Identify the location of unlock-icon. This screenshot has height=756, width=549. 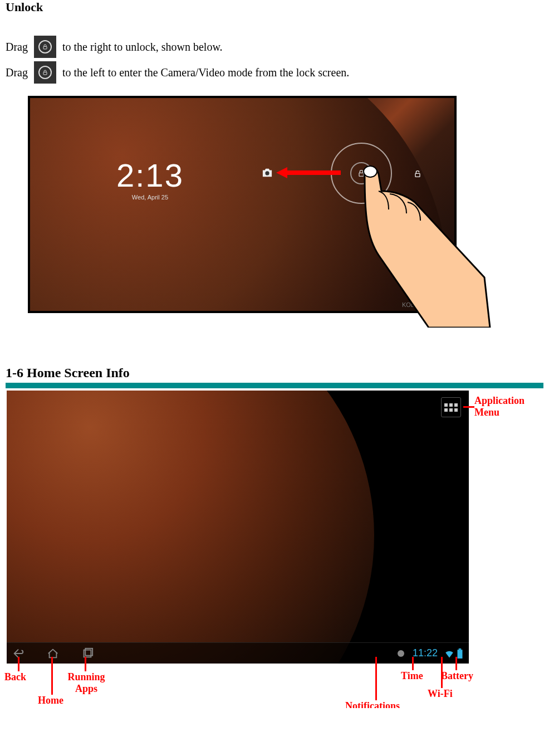
(418, 174).